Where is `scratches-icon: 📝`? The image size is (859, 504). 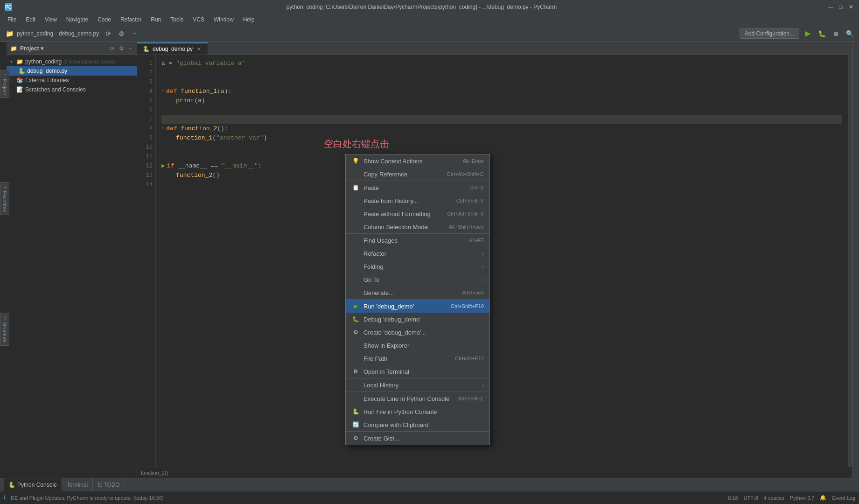 scratches-icon: 📝 is located at coordinates (20, 90).